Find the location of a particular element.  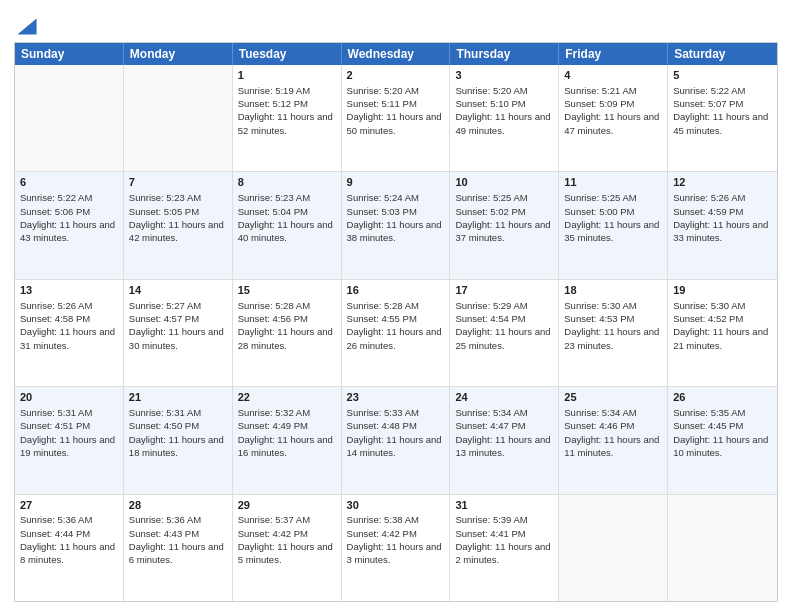

calendar-cell: 31Sunrise: 5:39 AM Sunset: 4:41 PM Dayli… is located at coordinates (504, 548).